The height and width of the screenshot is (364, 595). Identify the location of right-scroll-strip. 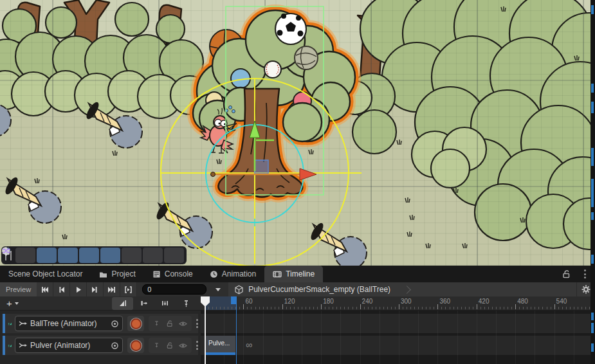
(593, 182).